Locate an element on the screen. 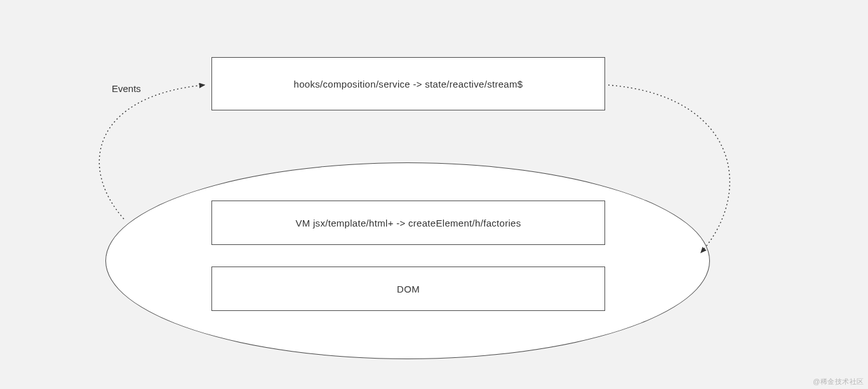 This screenshot has height=389, width=868. box-hooks-state-label: hooks/composition/service -> state/react… is located at coordinates (409, 84).